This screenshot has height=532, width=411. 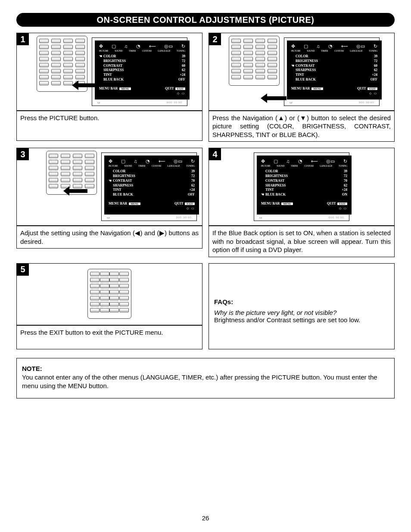 What do you see at coordinates (109, 72) in the screenshot?
I see `step-1-panel: 1 ✥▢♫◔⟵◎▭↻PICTURESOUNDTIMERCUSTOMLANGUAG…` at bounding box center [109, 72].